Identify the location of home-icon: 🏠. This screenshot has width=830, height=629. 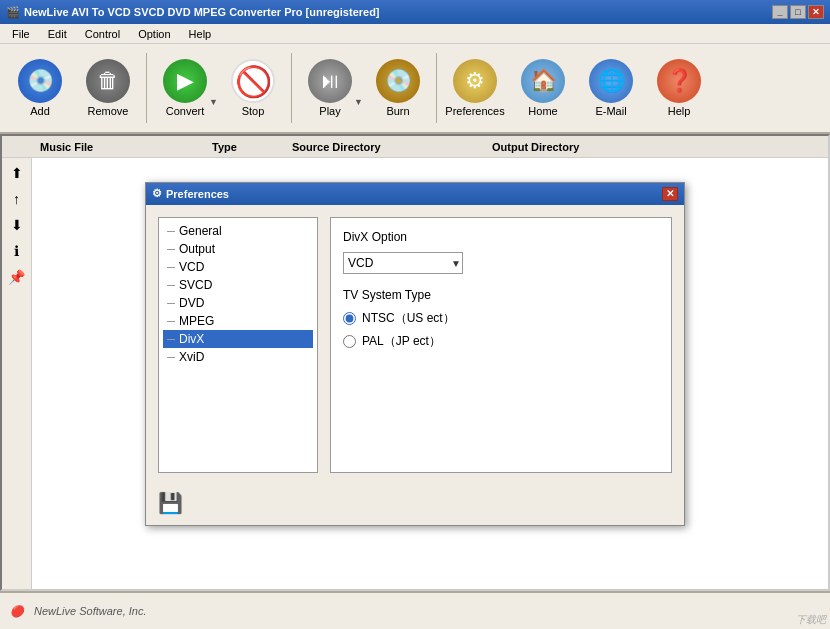
(543, 81).